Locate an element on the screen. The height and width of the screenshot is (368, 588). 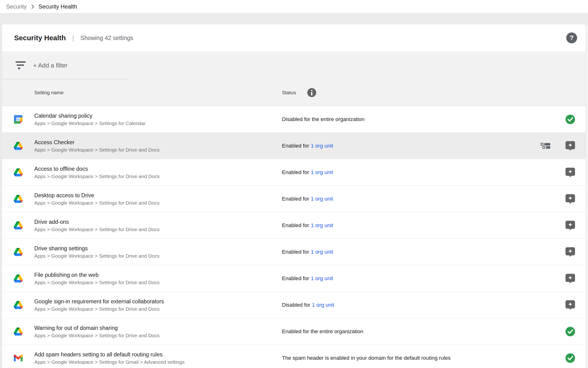
setting-name: Calendar sharing policy is located at coordinates (90, 116).